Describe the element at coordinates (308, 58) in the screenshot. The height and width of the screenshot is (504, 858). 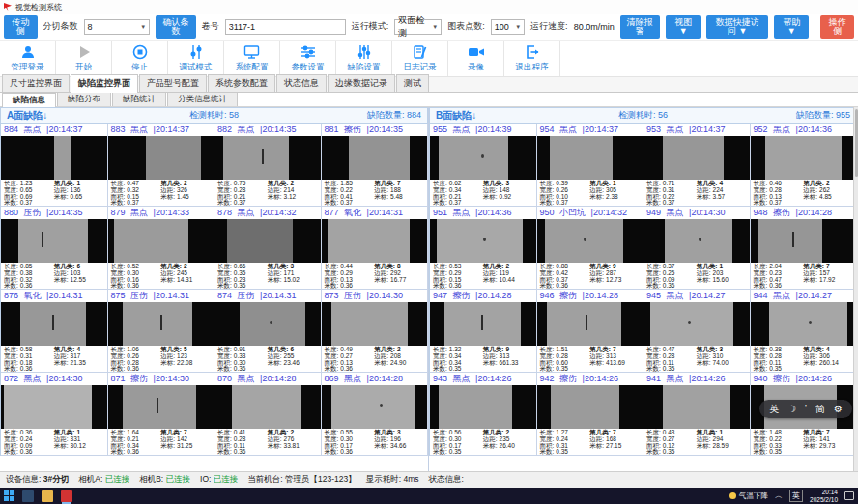
I see `param-settings-button: 参数设置` at that location.